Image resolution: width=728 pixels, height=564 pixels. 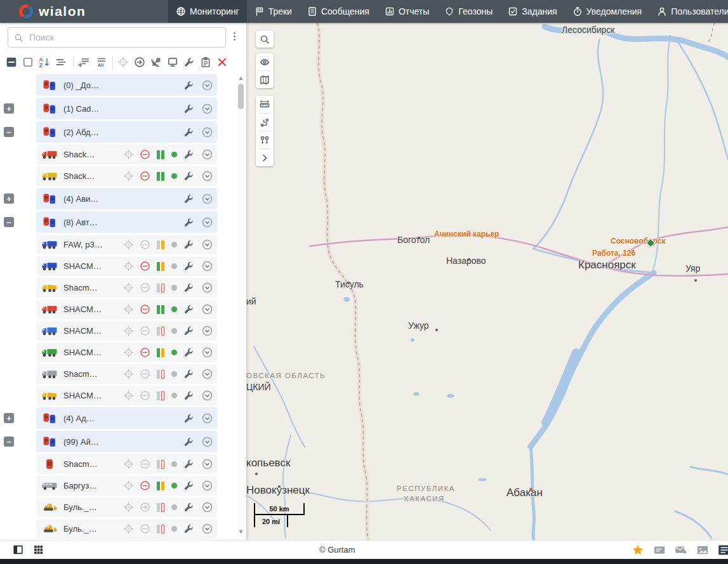 What do you see at coordinates (127, 85) in the screenshot?
I see `group-row: (0) _До…` at bounding box center [127, 85].